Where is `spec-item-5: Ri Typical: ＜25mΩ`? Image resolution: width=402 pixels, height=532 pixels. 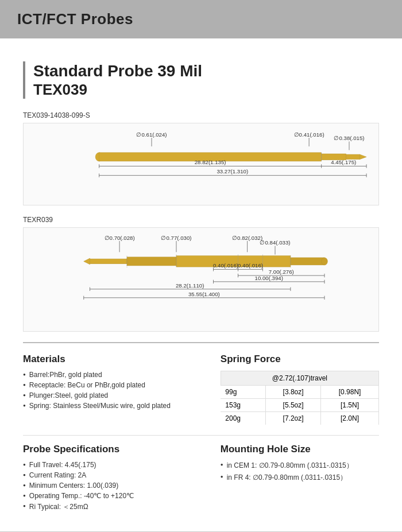
spec-item-5: Ri Typical: ＜25mΩ is located at coordinates (110, 507).